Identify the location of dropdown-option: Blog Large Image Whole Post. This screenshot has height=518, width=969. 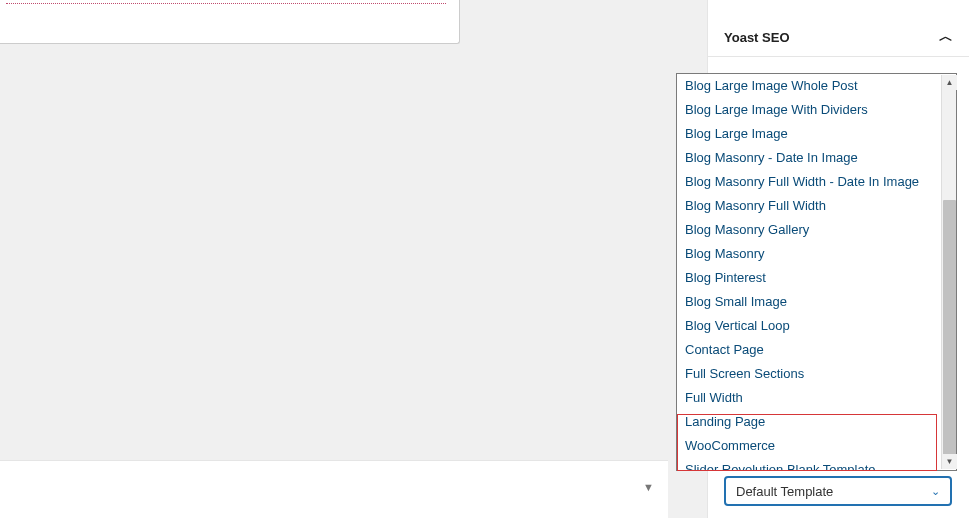
(816, 86).